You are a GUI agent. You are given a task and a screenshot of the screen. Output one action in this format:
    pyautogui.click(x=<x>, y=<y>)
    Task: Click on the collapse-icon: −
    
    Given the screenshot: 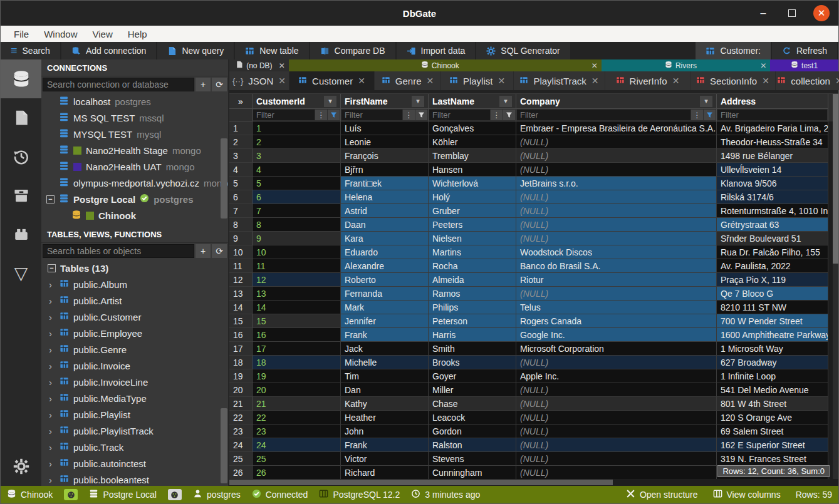 What is the action you would take?
    pyautogui.click(x=50, y=199)
    